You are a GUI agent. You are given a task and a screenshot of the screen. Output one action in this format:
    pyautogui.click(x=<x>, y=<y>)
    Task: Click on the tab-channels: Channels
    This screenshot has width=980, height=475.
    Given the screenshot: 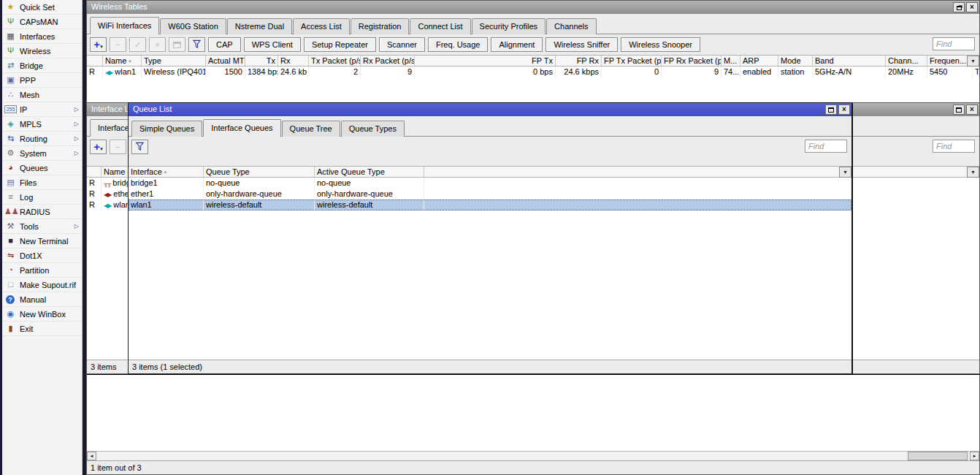 What is the action you would take?
    pyautogui.click(x=571, y=26)
    